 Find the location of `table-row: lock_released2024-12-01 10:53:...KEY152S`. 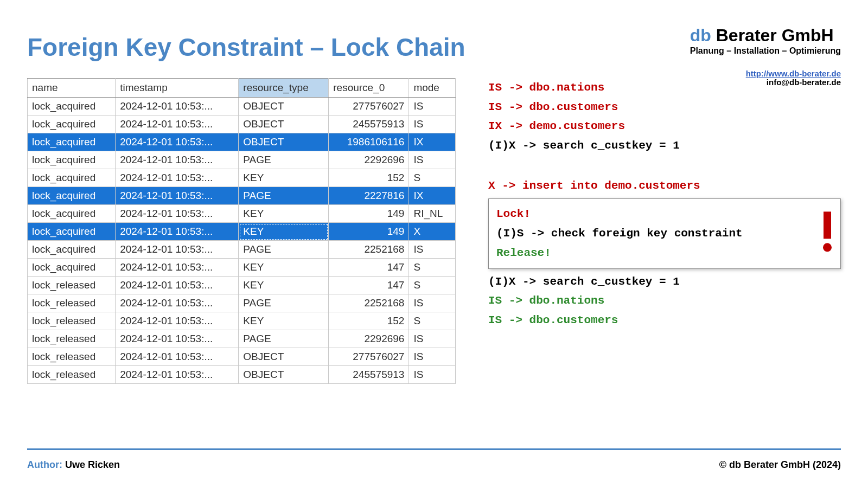

table-row: lock_released2024-12-01 10:53:...KEY152S is located at coordinates (242, 321).